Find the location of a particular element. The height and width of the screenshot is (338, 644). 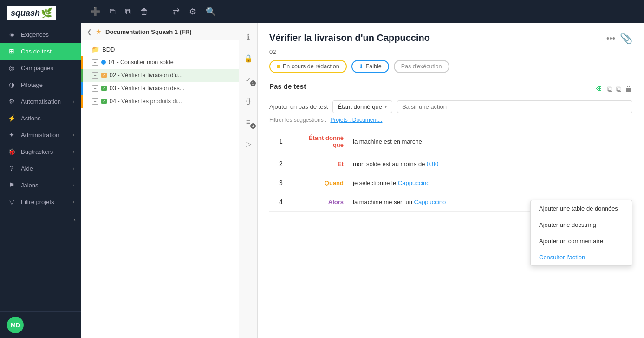

attachment-icon: 📎 is located at coordinates (626, 39).